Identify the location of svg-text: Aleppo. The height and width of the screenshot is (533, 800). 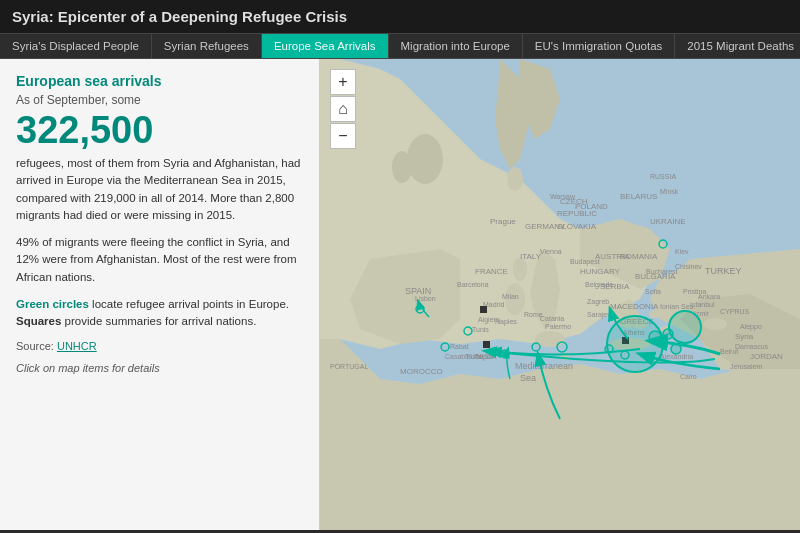
(751, 327).